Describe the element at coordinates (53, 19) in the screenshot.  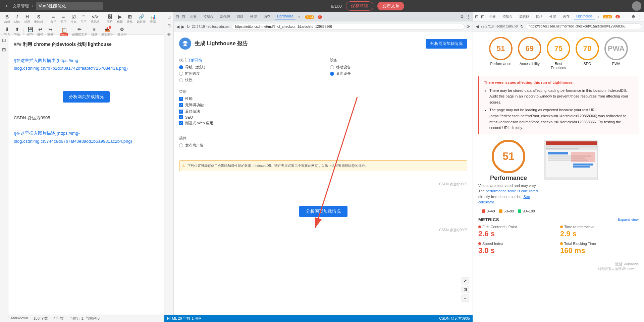
I see `toolbar-ordered: ≡有序` at that location.